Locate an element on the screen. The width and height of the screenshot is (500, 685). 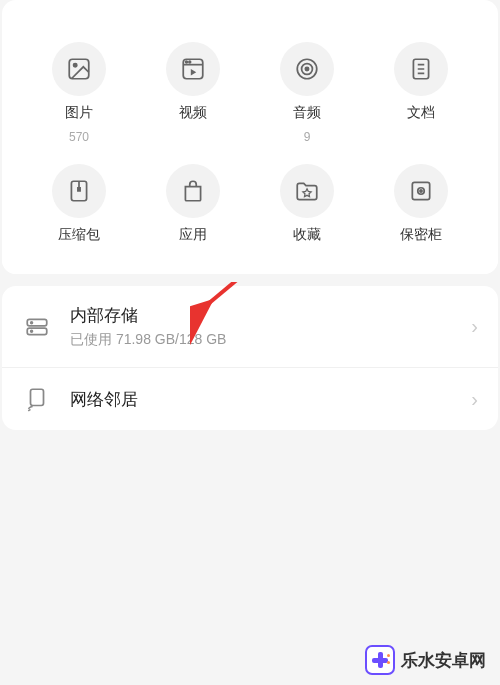
network-title: 网络邻居 is located at coordinates (270, 400).